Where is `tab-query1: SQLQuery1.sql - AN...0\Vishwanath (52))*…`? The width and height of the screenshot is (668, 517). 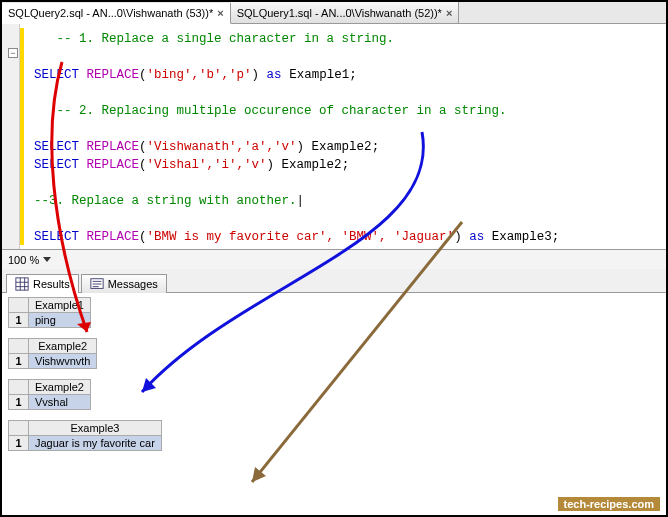
tab-query1: SQLQuery1.sql - AN...0\Vishwanath (52))*… is located at coordinates (346, 12).